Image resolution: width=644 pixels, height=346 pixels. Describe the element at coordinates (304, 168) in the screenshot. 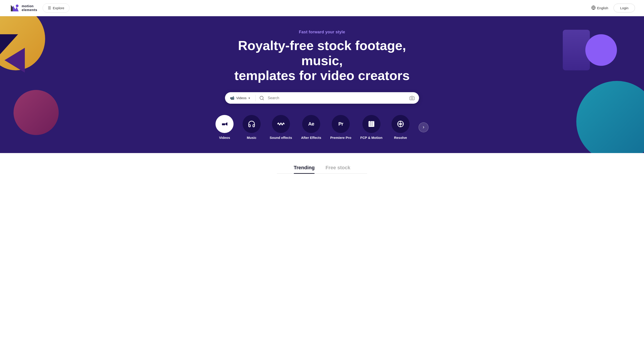

I see `tab-trending-label: Trending` at that location.